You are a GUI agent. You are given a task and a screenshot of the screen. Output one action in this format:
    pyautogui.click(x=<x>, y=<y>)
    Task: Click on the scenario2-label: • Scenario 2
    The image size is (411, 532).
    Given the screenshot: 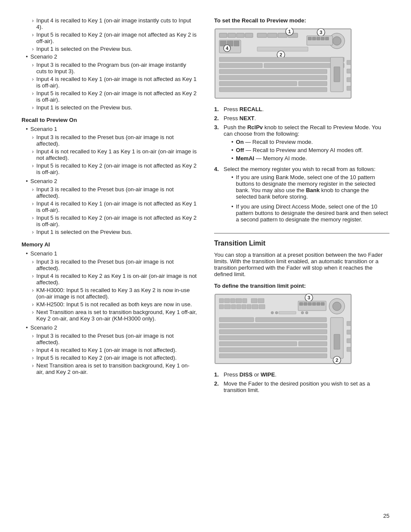 What is the action you would take?
    pyautogui.click(x=109, y=327)
    